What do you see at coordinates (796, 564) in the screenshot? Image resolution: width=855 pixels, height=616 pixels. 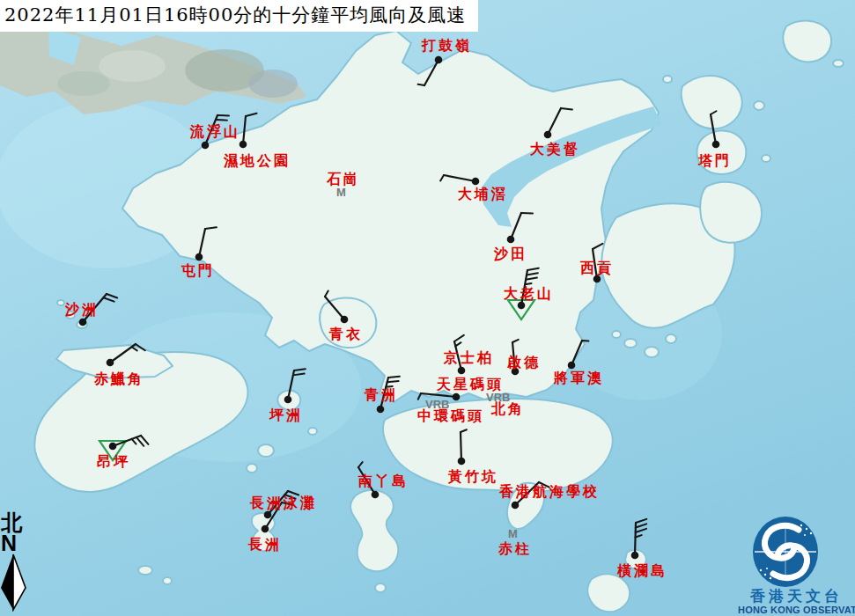 I see `hko-logo: 香港天文台 HONG KONG OBSERVATORY` at bounding box center [796, 564].